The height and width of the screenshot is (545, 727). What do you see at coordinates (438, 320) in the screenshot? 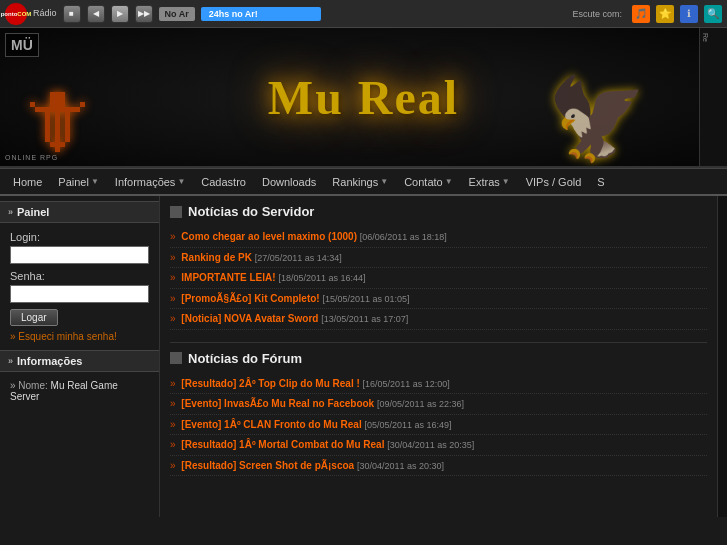
I see `news-item-5: » [Noticia] NOVA Avatar Sword [13/05/201…` at bounding box center [438, 320].